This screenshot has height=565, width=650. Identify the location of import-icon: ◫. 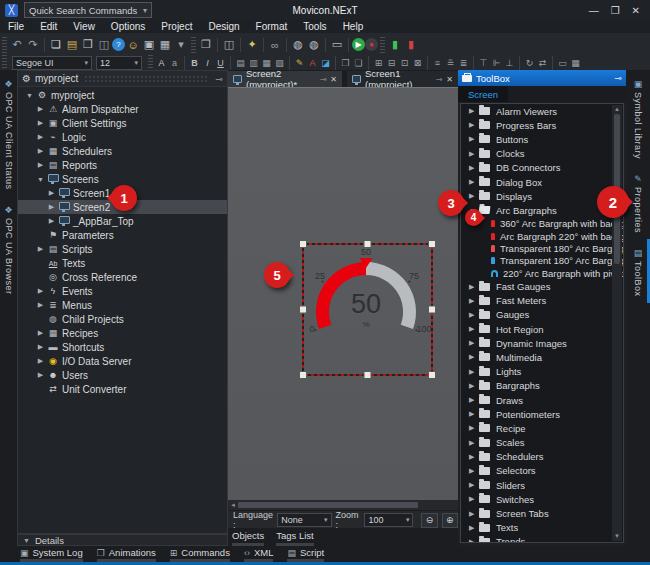
(104, 45).